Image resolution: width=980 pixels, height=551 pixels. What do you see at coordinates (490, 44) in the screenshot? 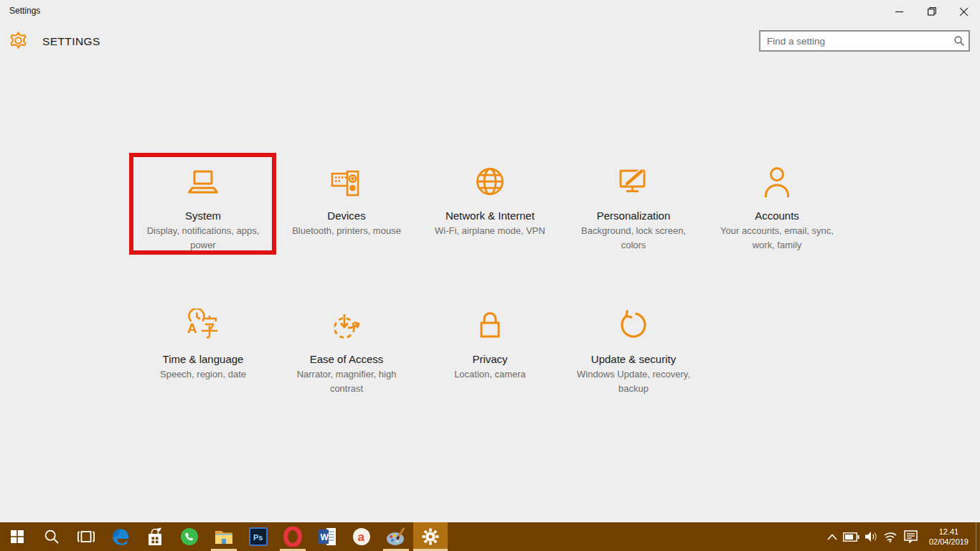
I see `app-header: SETTINGS` at bounding box center [490, 44].